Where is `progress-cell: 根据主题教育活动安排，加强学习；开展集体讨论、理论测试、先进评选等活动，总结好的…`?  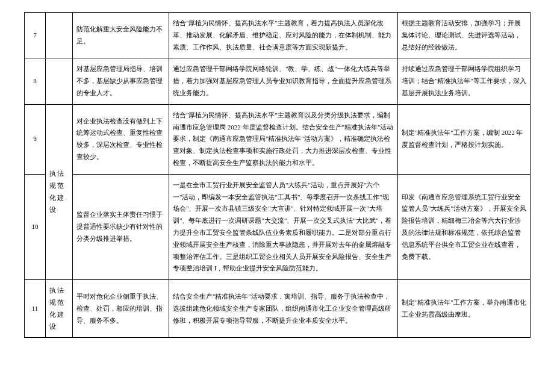 progress-cell: 根据主题教育活动安排，加强学习；开展集体讨论、理论测试、先进评选等活动，总结好的… is located at coordinates (464, 36).